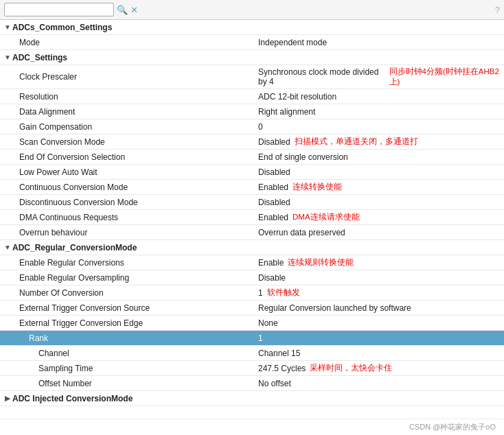  Describe the element at coordinates (135, 10) in the screenshot. I see `clear-icon: ✕` at that location.